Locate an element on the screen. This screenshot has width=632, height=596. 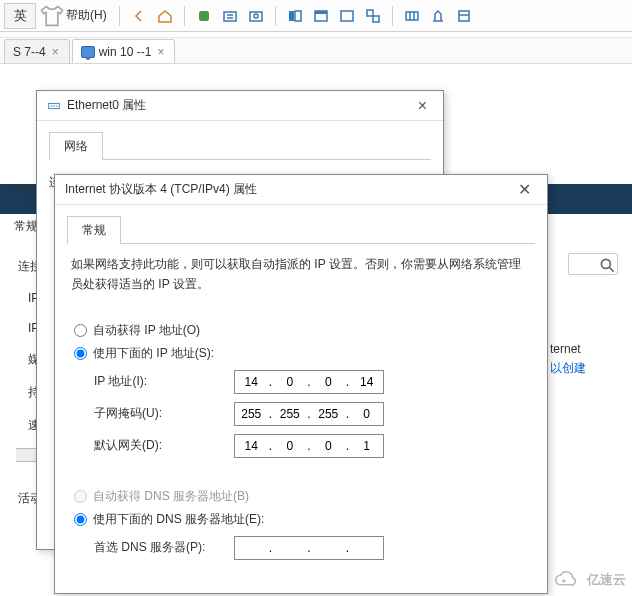
subnet-mask-input: . . . is located at coordinates (309, 414).